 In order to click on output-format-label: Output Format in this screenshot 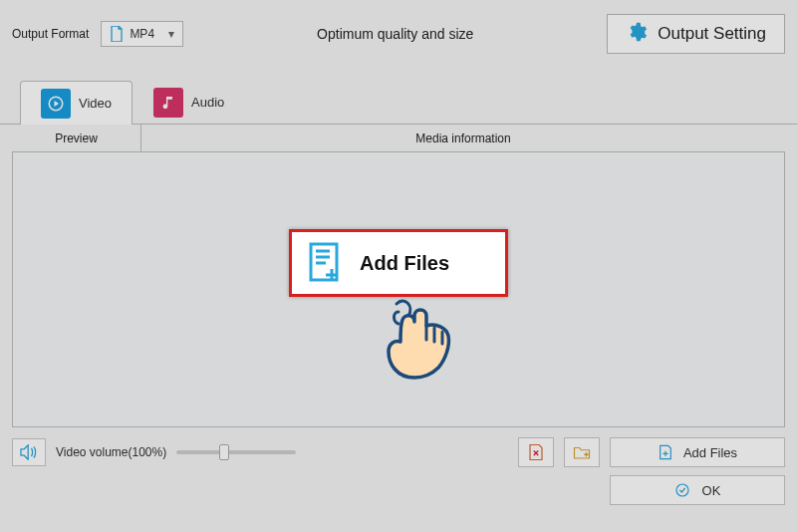, I will do `click(50, 34)`.